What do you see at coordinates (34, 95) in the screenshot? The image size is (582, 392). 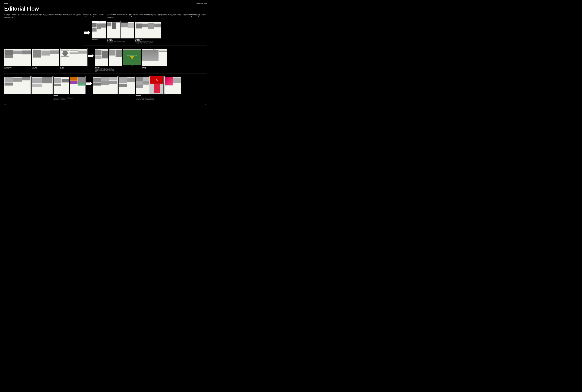 I see `weather-label: WEATHER` at bounding box center [34, 95].